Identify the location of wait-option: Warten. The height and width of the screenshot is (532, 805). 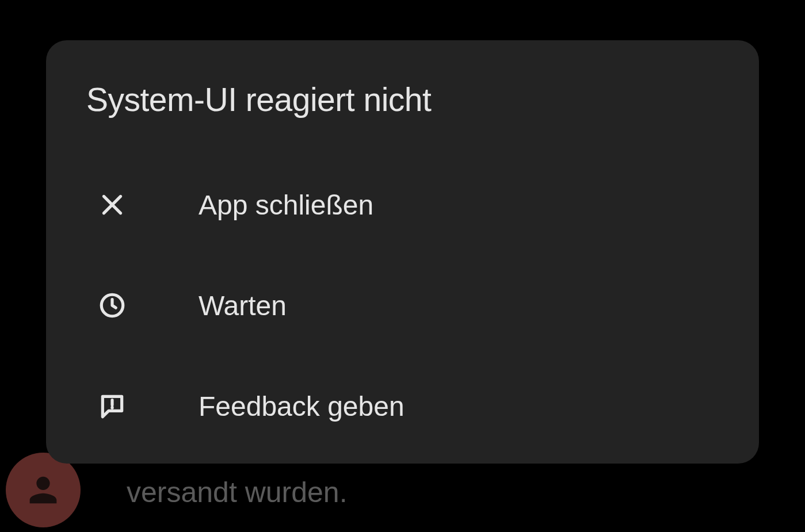
(403, 305).